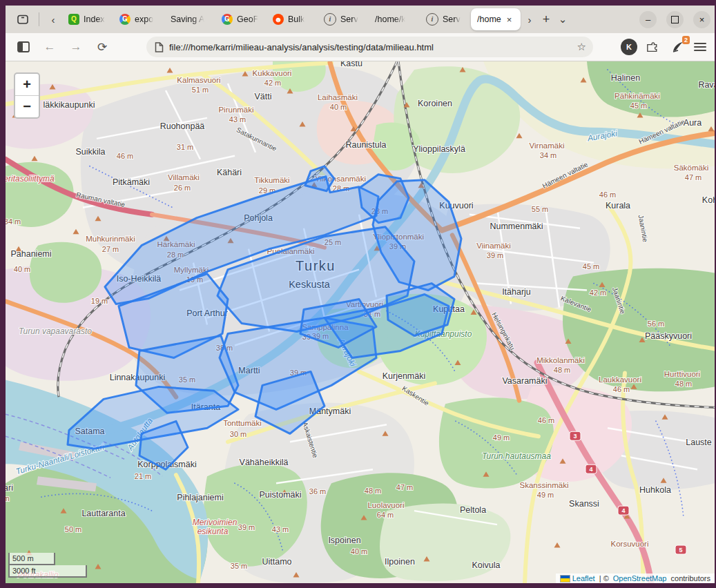 This screenshot has width=716, height=588. Describe the element at coordinates (50, 47) in the screenshot. I see `back-button: ←` at that location.